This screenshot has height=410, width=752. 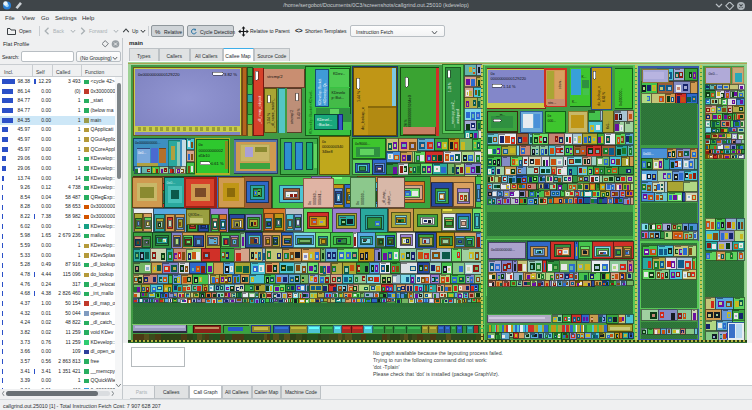 What do you see at coordinates (325, 92) in the screenshot?
I see `svg-text: <KDevelop::Qu...` at bounding box center [325, 92].